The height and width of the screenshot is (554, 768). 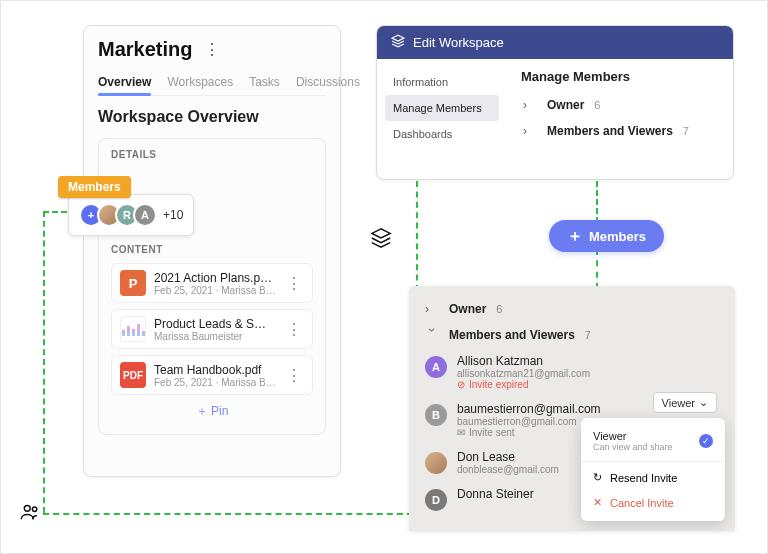 I want to click on avatar, so click(x=436, y=463).